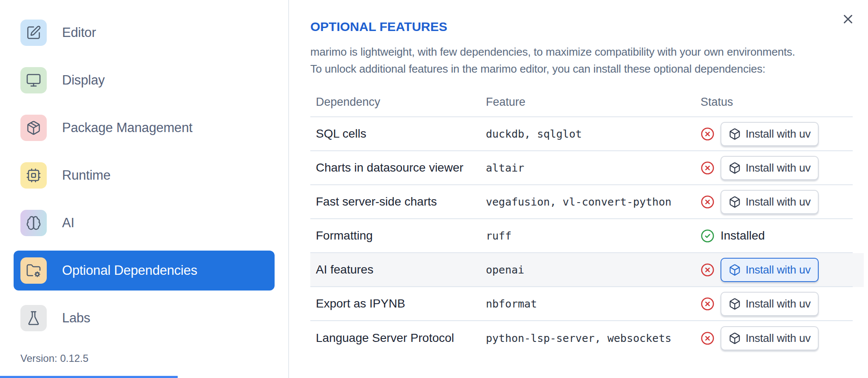 This screenshot has width=868, height=378. Describe the element at coordinates (593, 102) in the screenshot. I see `column-header-feature: Feature` at that location.